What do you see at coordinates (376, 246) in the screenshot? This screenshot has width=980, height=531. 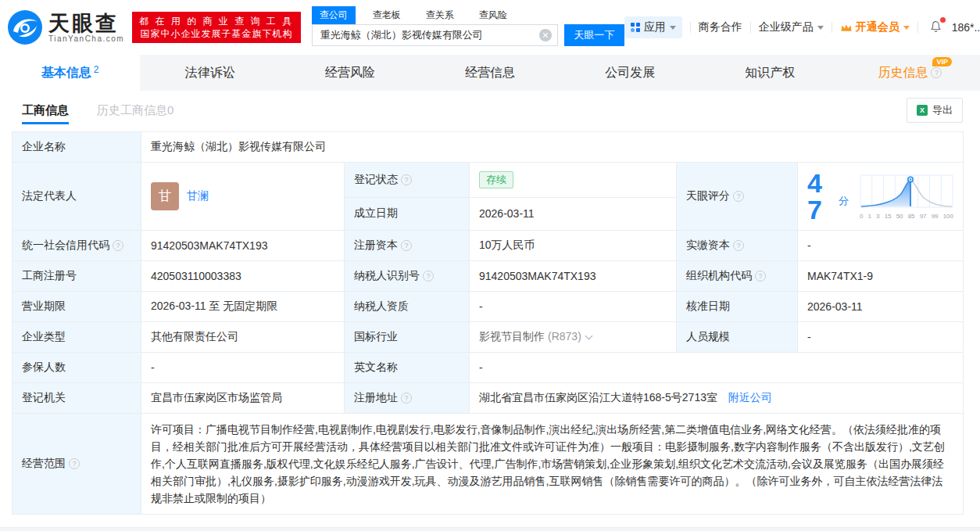 I see `reg-capital-label: 注册资本` at bounding box center [376, 246].